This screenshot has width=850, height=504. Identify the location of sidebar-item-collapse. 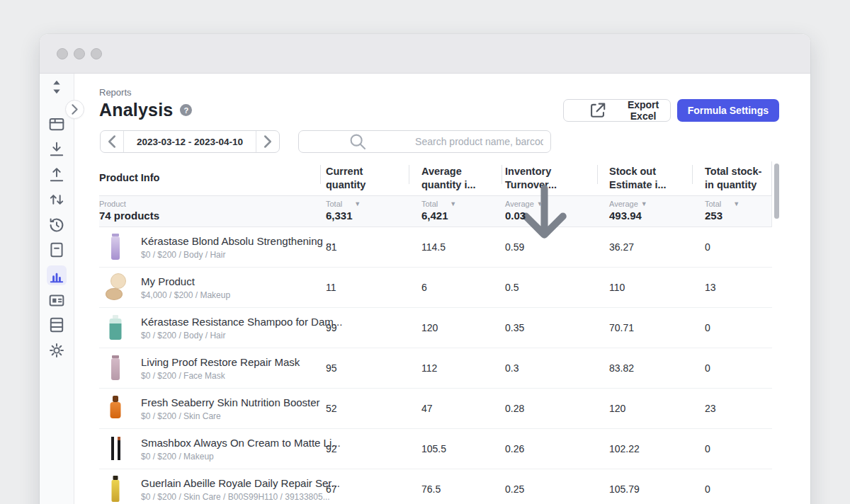
(57, 87).